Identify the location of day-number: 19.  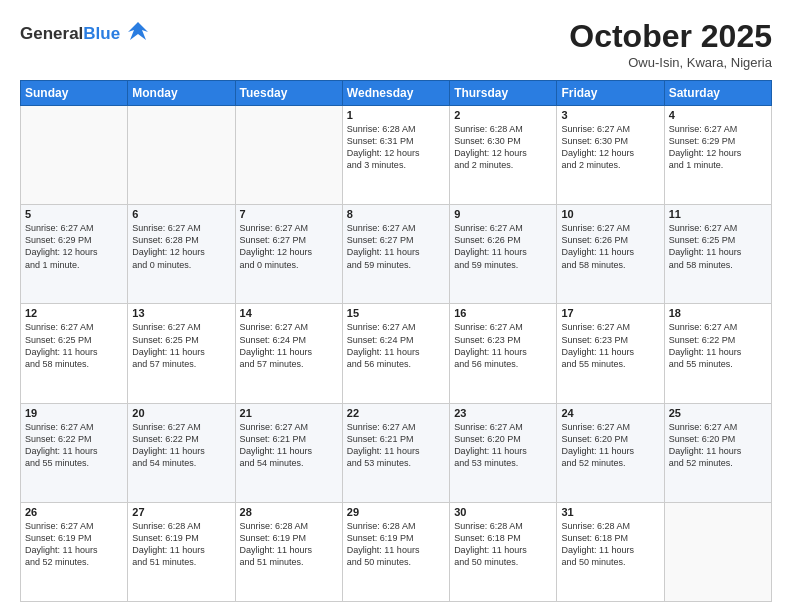
(74, 413).